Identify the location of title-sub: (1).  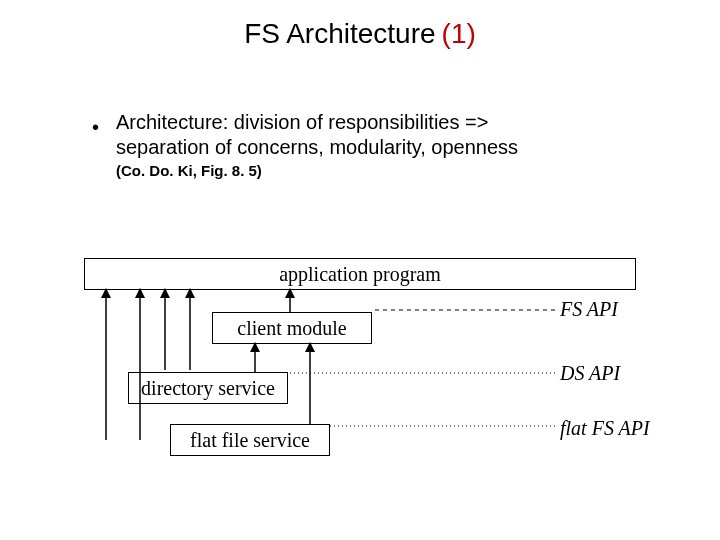
(456, 34).